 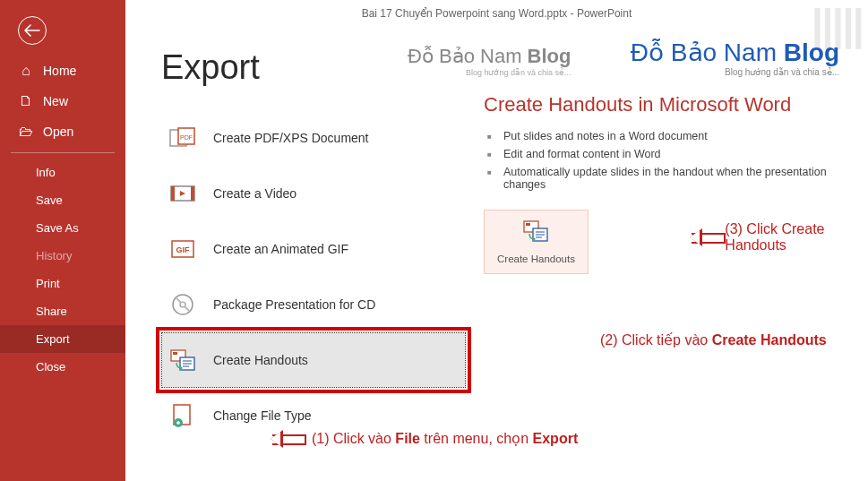 What do you see at coordinates (63, 101) in the screenshot?
I see `nav-new: 🗋New` at bounding box center [63, 101].